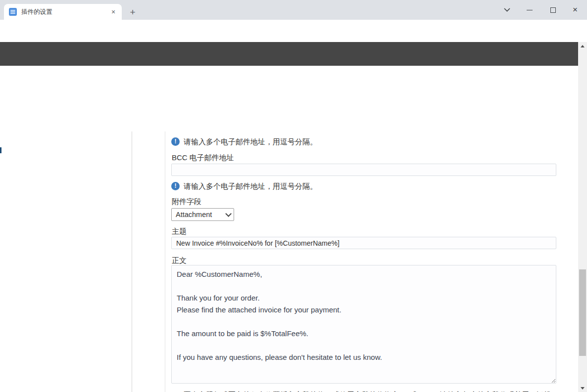 The image size is (587, 392). What do you see at coordinates (187, 202) in the screenshot?
I see `attachment-field-label: 附件字段` at bounding box center [187, 202].